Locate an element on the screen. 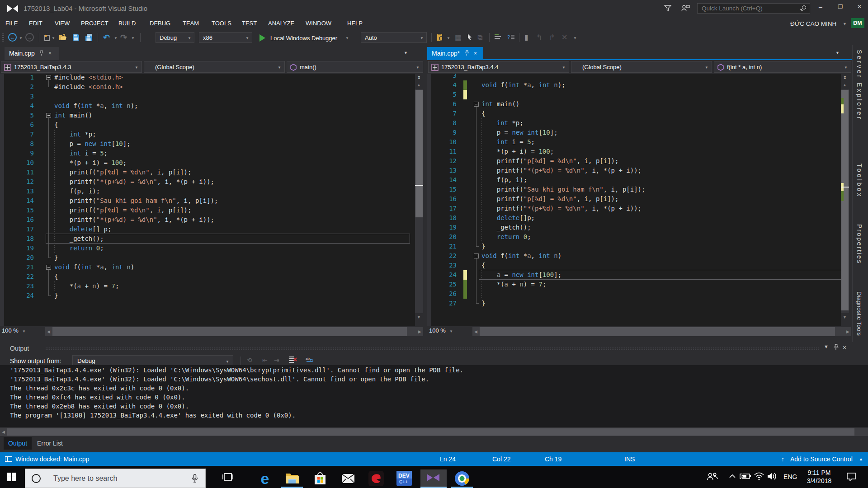 The width and height of the screenshot is (868, 488). code-line: 16 printf("p[%d] = %d\n", i, p[i]); is located at coordinates (634, 199).